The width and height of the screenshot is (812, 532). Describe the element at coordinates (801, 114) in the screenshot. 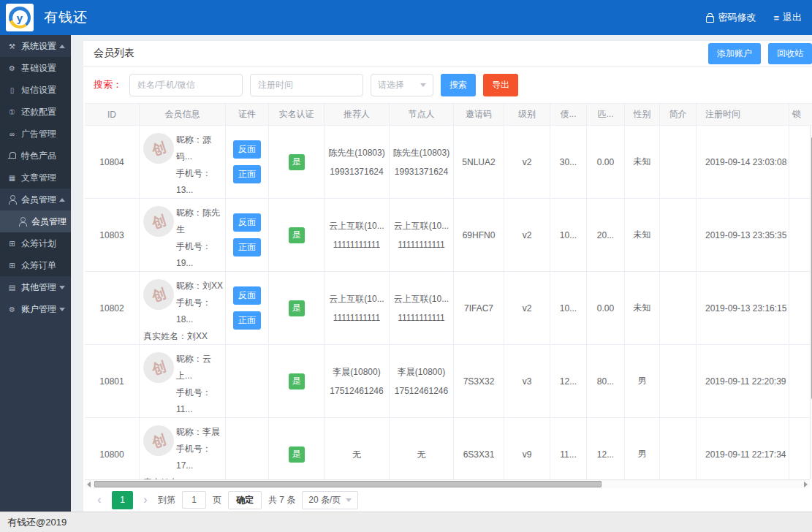

I see `column-header-lock: 锁` at that location.